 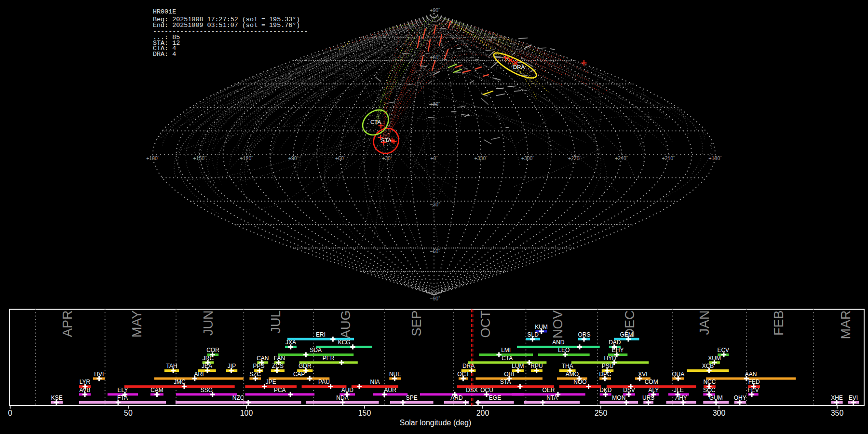 What do you see at coordinates (509, 374) in the screenshot?
I see `svg-text: ORI` at bounding box center [509, 374].